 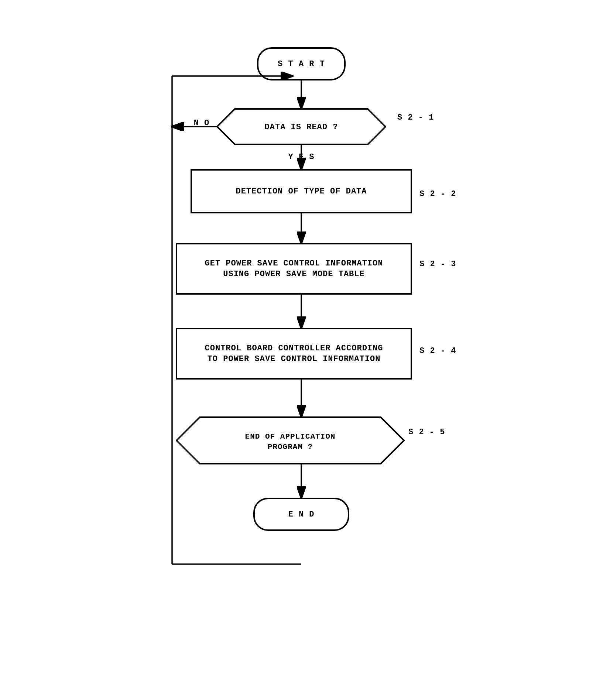 What do you see at coordinates (438, 264) in the screenshot?
I see `step-s2-3: S 2 - 3` at bounding box center [438, 264].